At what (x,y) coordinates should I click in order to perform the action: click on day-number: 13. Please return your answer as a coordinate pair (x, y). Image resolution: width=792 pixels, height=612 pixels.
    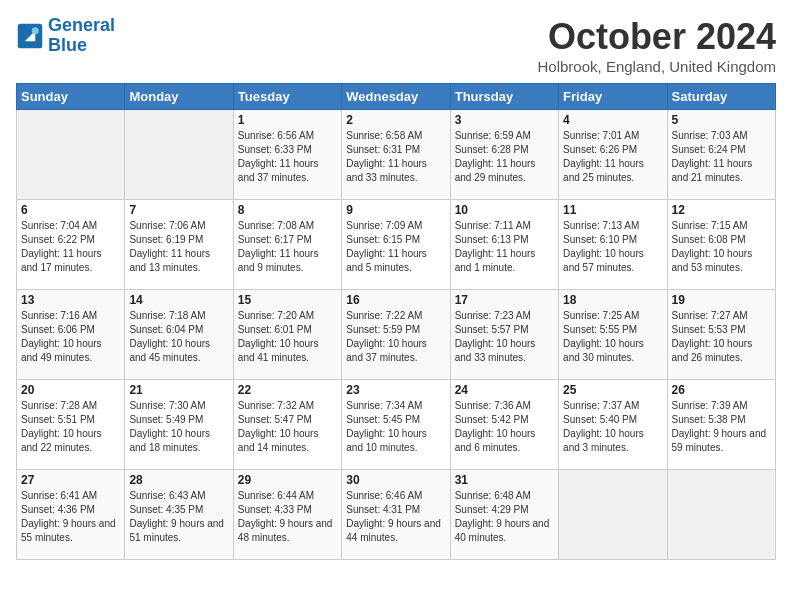
    Looking at the image, I should click on (70, 300).